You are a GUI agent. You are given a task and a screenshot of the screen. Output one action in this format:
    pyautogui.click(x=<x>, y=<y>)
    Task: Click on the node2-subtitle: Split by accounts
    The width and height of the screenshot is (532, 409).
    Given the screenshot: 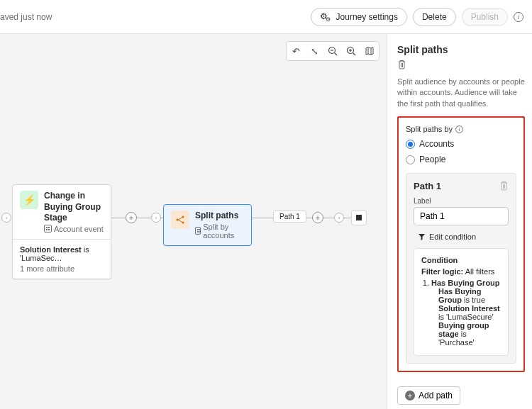 What is the action you would take?
    pyautogui.click(x=220, y=231)
    